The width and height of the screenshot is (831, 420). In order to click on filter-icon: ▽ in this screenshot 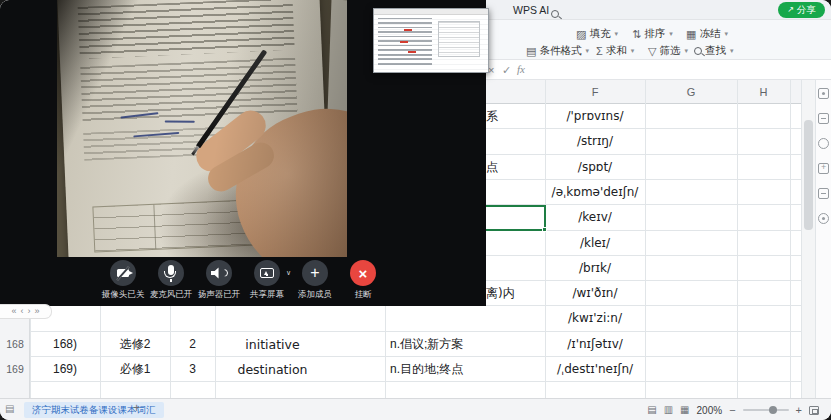, I will do `click(652, 52)`.